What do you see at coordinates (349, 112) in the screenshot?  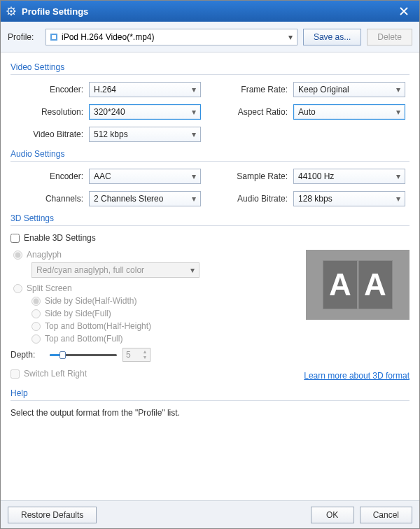 I see `aspect-ratio-combo: Auto▾` at bounding box center [349, 112].